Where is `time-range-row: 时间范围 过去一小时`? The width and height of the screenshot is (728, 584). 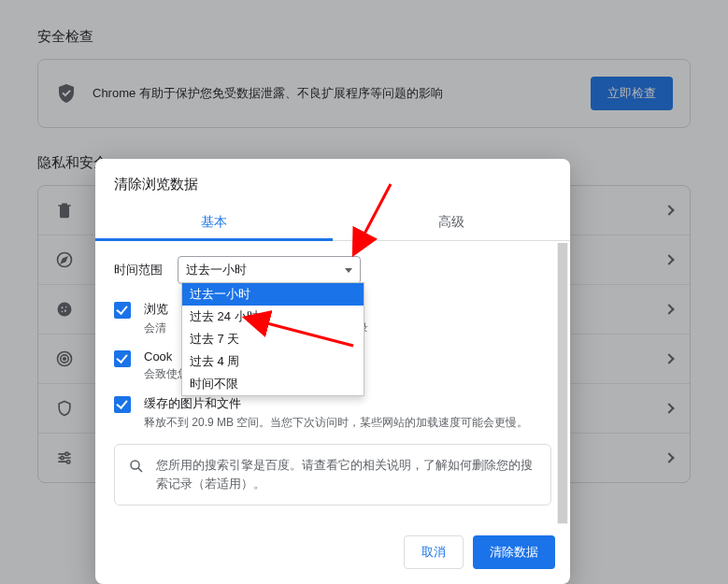
time-range-row: 时间范围 过去一小时 is located at coordinates (333, 270).